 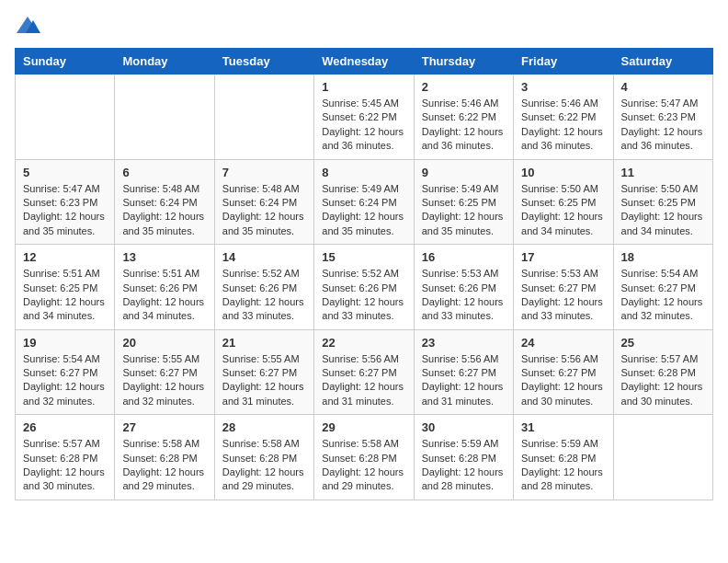 I want to click on day-info: Sunrise: 5:53 AMSunset: 6:26 PMDaylight:…, so click(x=463, y=295).